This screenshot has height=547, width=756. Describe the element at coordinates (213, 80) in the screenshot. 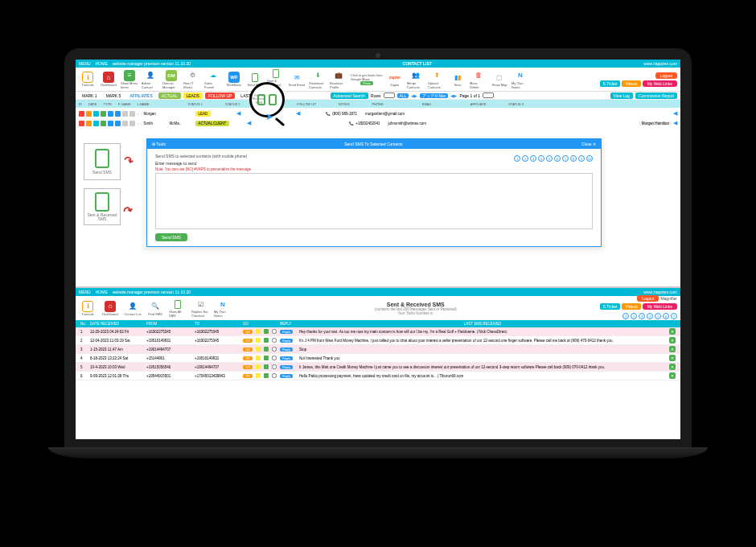

I see `sales-funnel-button: ☁Sales Funnel` at that location.